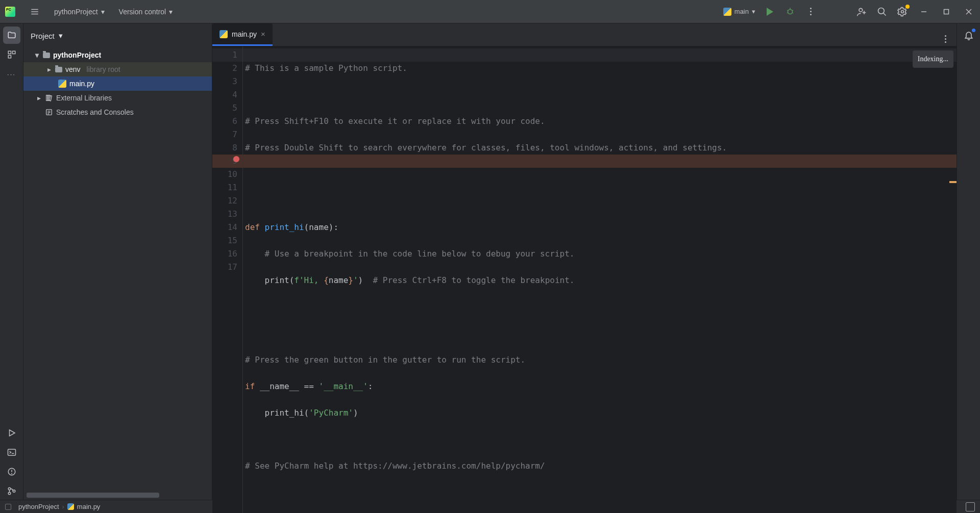  What do you see at coordinates (902, 12) in the screenshot?
I see `settings-button` at bounding box center [902, 12].